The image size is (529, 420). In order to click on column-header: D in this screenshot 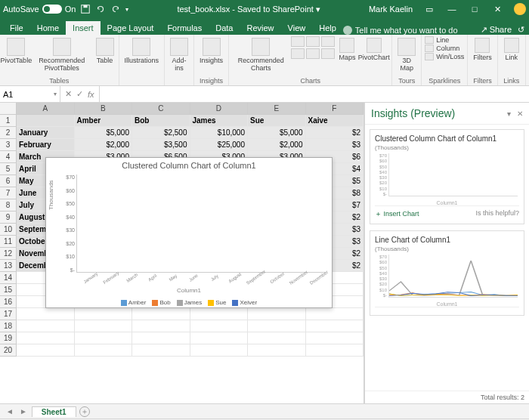, I will do `click(219, 109)`.